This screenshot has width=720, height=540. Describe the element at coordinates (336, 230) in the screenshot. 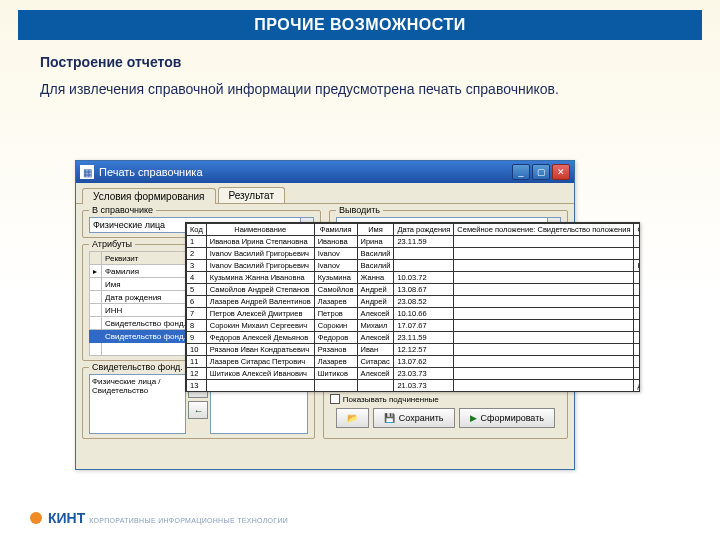

I see `report-col-surname: Фамилия` at that location.